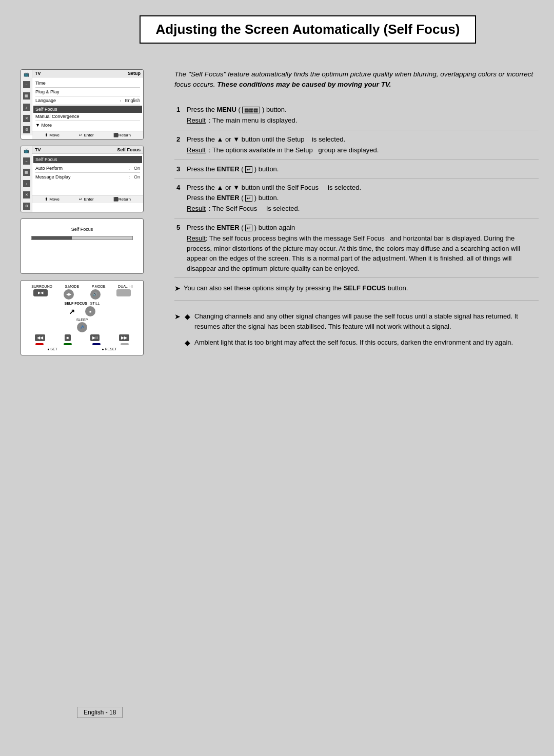  What do you see at coordinates (41, 293) in the screenshot?
I see `surround-btn: ▶◀` at bounding box center [41, 293].